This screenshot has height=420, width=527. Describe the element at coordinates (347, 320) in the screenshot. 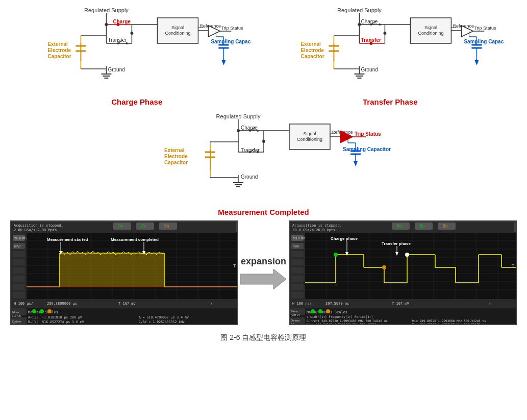

I see `svg-text:Current 249.89720 1.999343: Current 249.89720 1.9993430 MHz 500.3424…` at that location.